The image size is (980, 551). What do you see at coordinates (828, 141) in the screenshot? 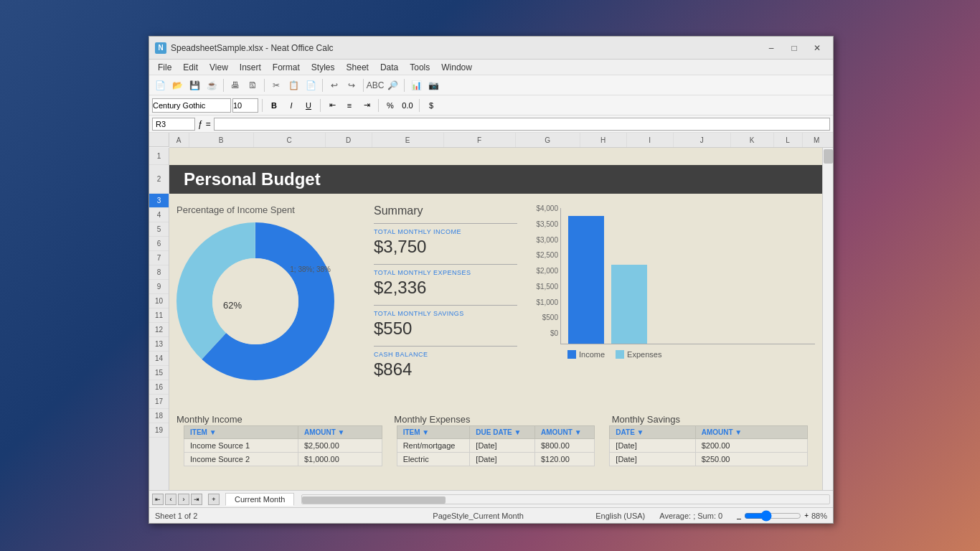
I see `scrollbar-corner` at bounding box center [828, 141].